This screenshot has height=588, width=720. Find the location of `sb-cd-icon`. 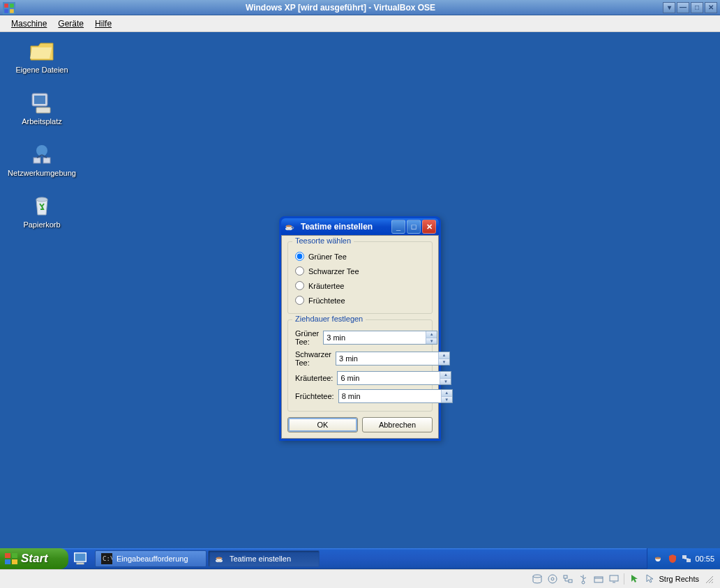

sb-cd-icon is located at coordinates (553, 579).